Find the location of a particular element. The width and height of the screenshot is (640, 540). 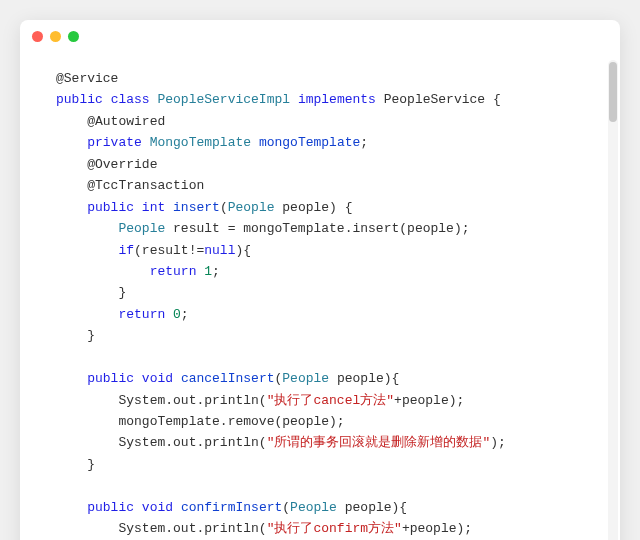

code-token: insert is located at coordinates (196, 208).